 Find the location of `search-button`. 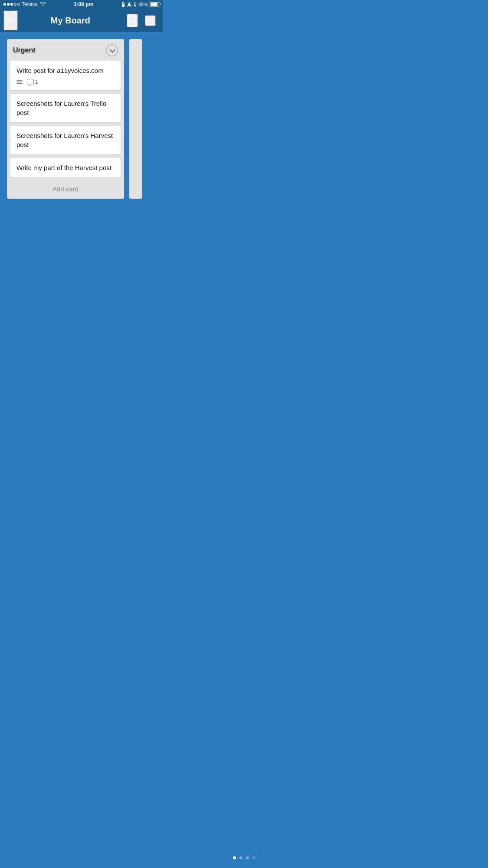

search-button is located at coordinates (132, 21).